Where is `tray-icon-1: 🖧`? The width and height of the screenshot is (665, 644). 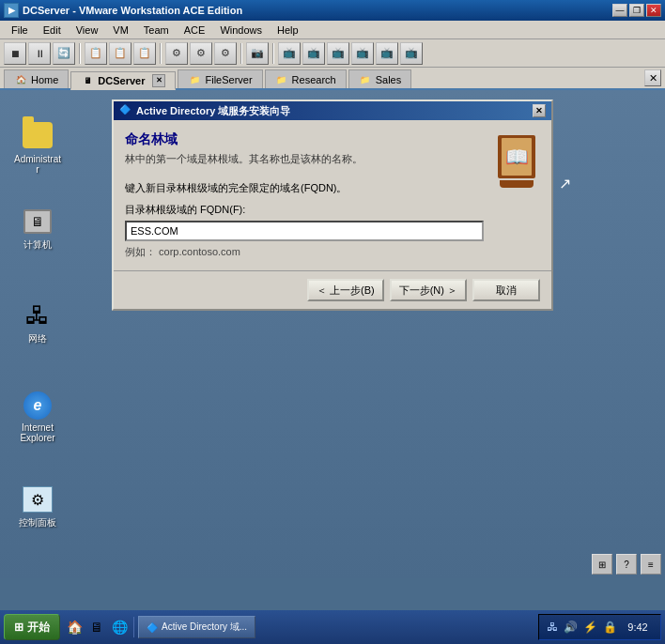 tray-icon-1: 🖧 is located at coordinates (552, 627).